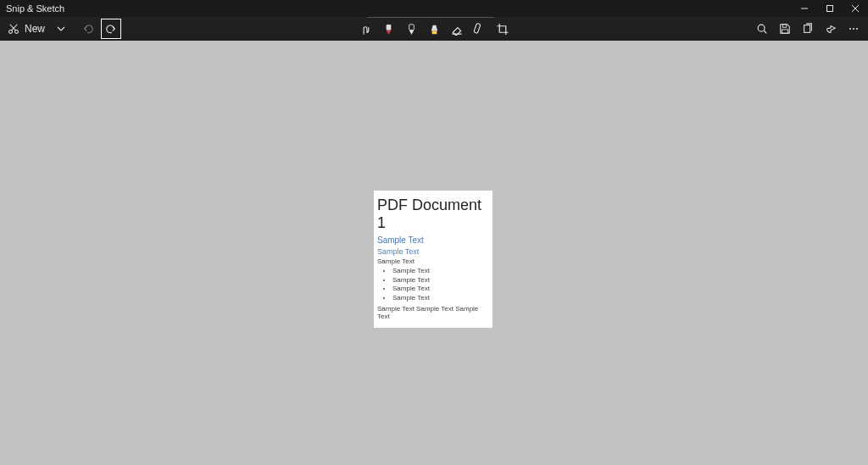 The image size is (868, 465). Describe the element at coordinates (504, 29) in the screenshot. I see `crop-button` at that location.